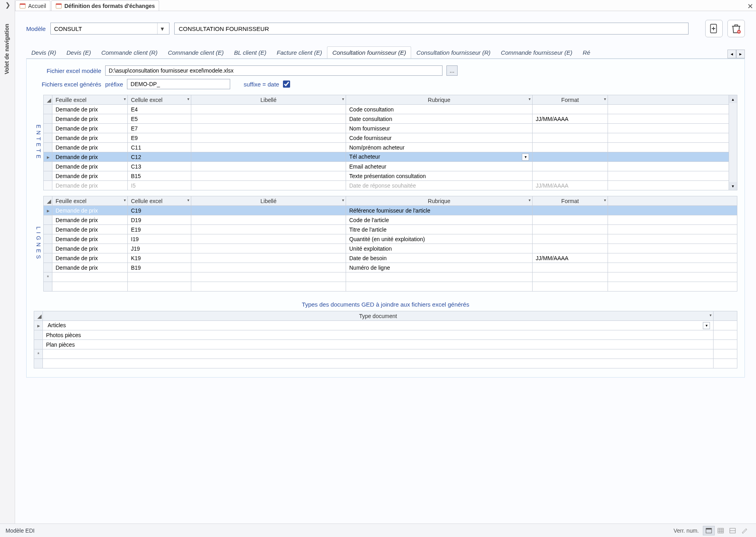  I want to click on status-left: Modèle EDI, so click(20, 531).